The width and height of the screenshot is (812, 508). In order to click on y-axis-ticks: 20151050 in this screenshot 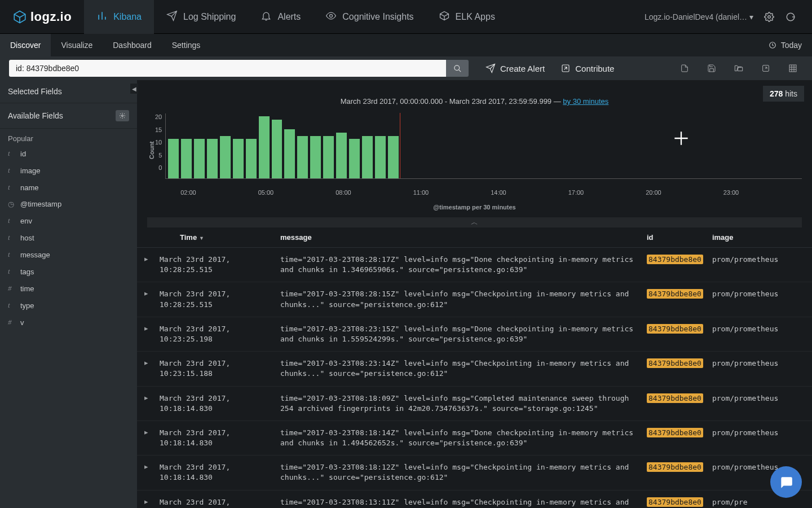, I will do `click(160, 146)`.